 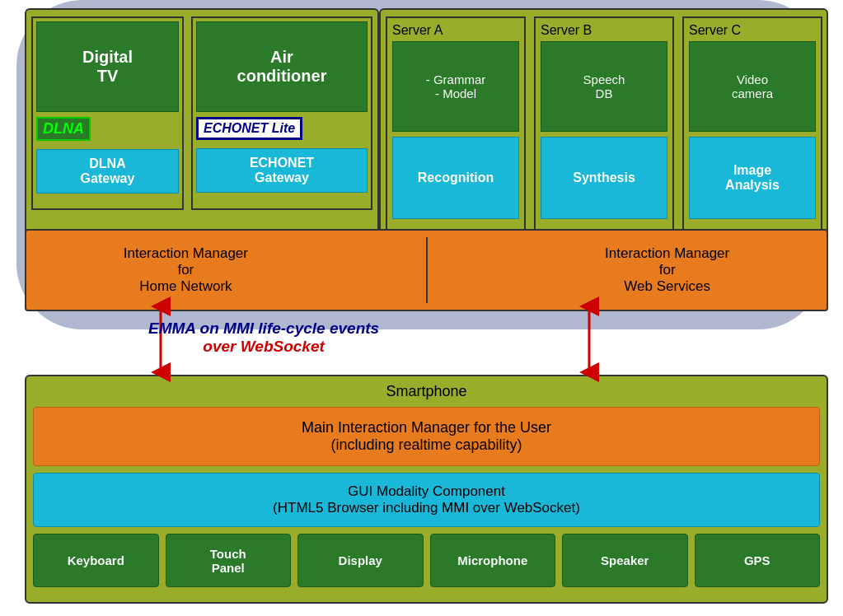 What do you see at coordinates (456, 86) in the screenshot?
I see `server-a-top-box: - Grammar - Model` at bounding box center [456, 86].